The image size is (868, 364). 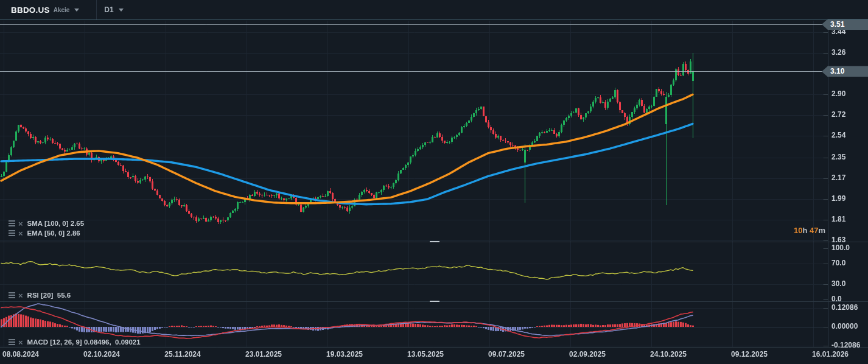 What do you see at coordinates (798, 230) in the screenshot?
I see `countdown-hours: 10` at bounding box center [798, 230].